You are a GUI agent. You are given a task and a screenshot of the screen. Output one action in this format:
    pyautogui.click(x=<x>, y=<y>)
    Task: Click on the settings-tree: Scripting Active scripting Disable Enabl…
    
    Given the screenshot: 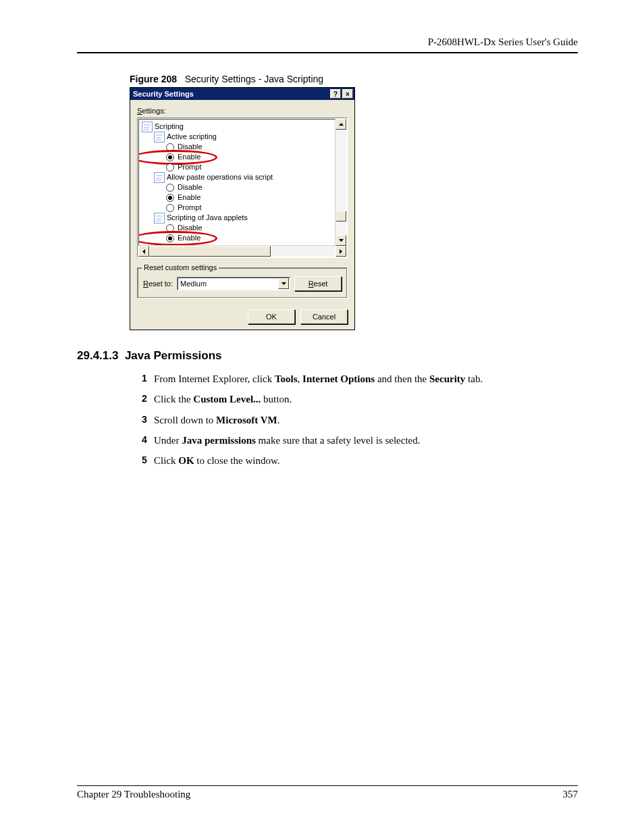 What is the action you would take?
    pyautogui.click(x=242, y=188)
    